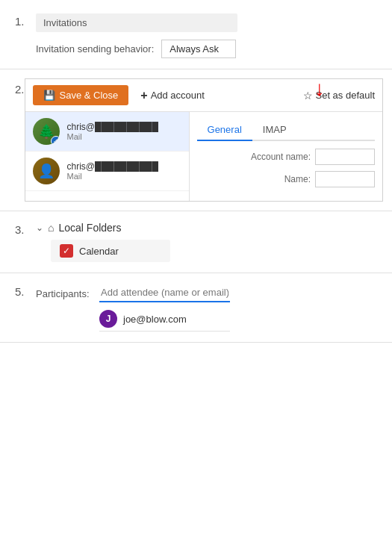  I want to click on section-number-2: 2., so click(12, 140).